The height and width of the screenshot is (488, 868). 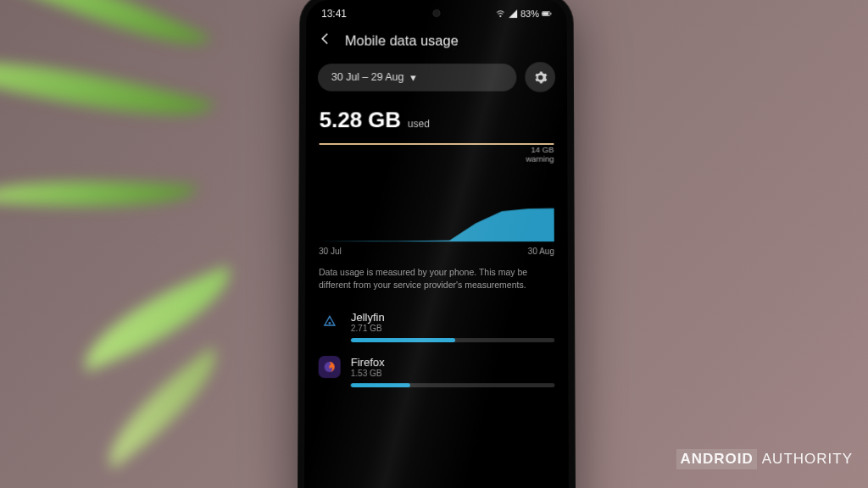 What do you see at coordinates (541, 251) in the screenshot?
I see `chart-x-end: 30 Aug` at bounding box center [541, 251].